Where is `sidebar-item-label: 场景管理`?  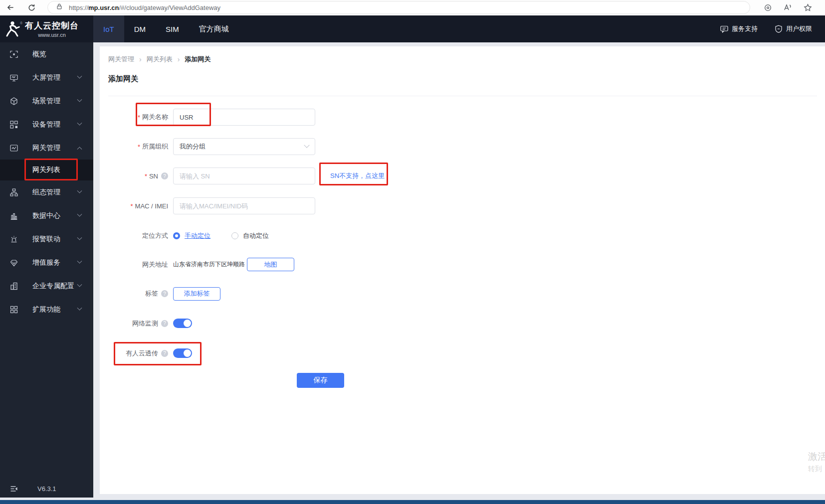
sidebar-item-label: 场景管理 is located at coordinates (46, 101).